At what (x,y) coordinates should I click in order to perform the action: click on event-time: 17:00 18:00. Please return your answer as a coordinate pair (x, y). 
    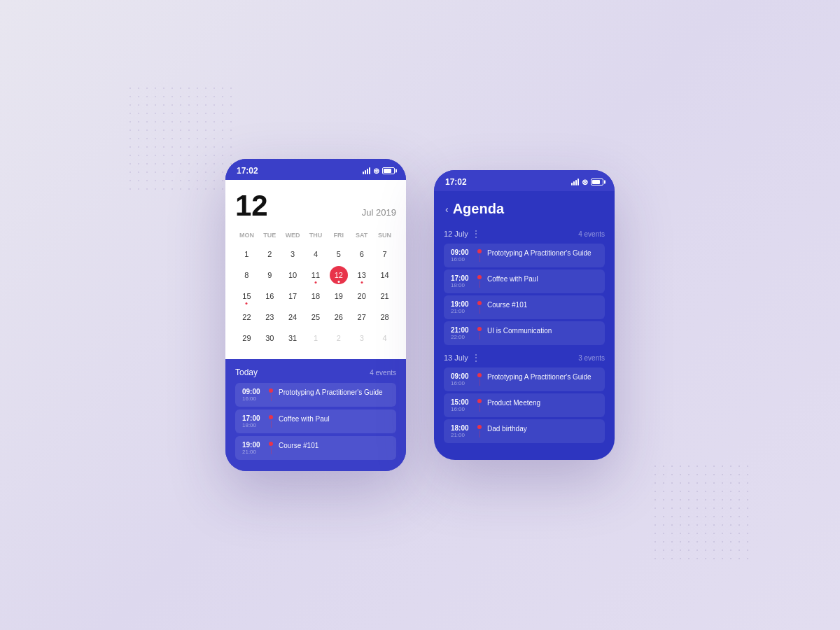
    Looking at the image, I should click on (461, 281).